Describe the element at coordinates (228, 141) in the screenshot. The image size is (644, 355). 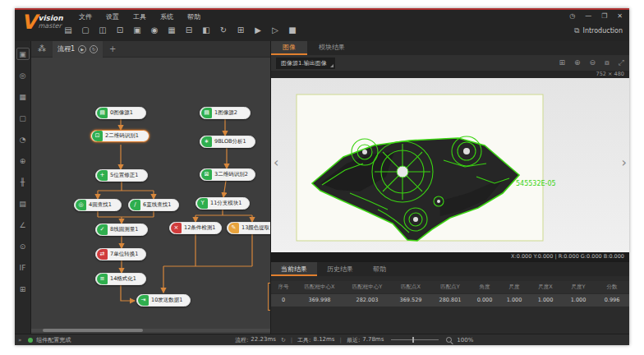
I see `flow-node-n9: ∗9BLOB分析1` at that location.